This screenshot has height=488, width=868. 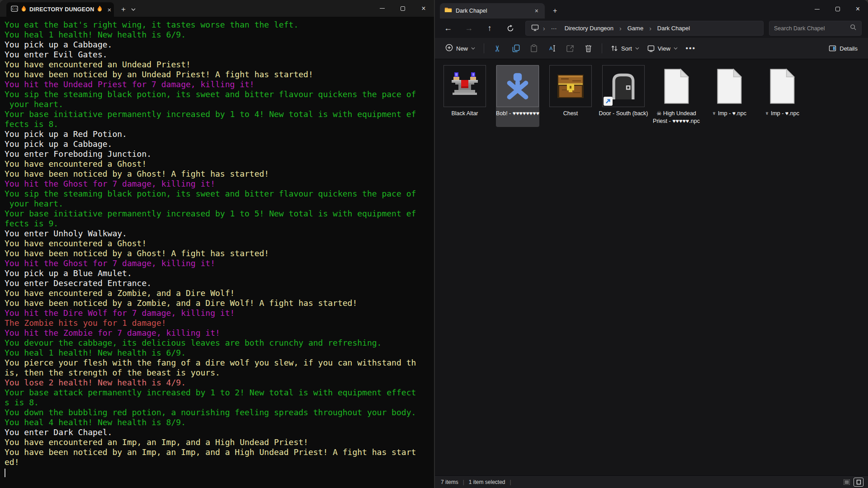 What do you see at coordinates (837, 9) in the screenshot?
I see `explorer-window-controls: ×` at bounding box center [837, 9].